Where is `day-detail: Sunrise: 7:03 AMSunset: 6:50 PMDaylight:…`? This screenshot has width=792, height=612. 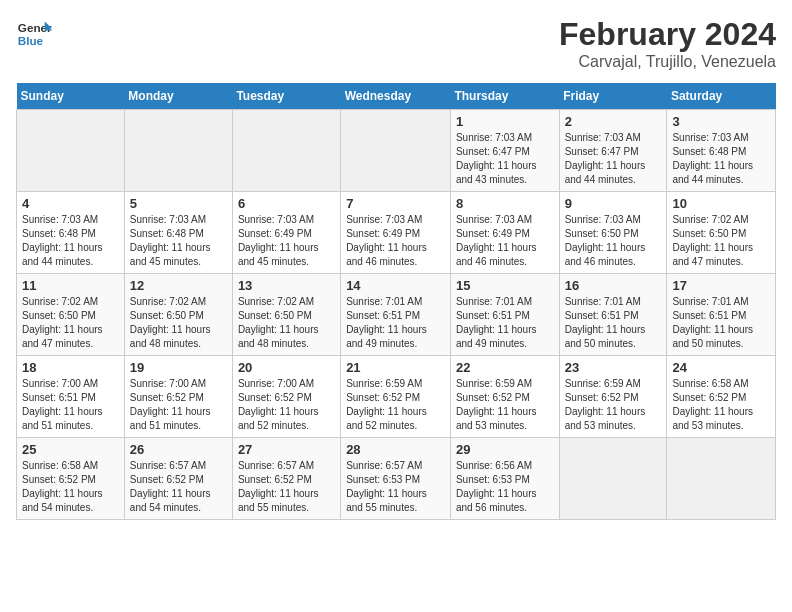
day-detail: Sunrise: 7:03 AMSunset: 6:50 PMDaylight:… is located at coordinates (614, 241).